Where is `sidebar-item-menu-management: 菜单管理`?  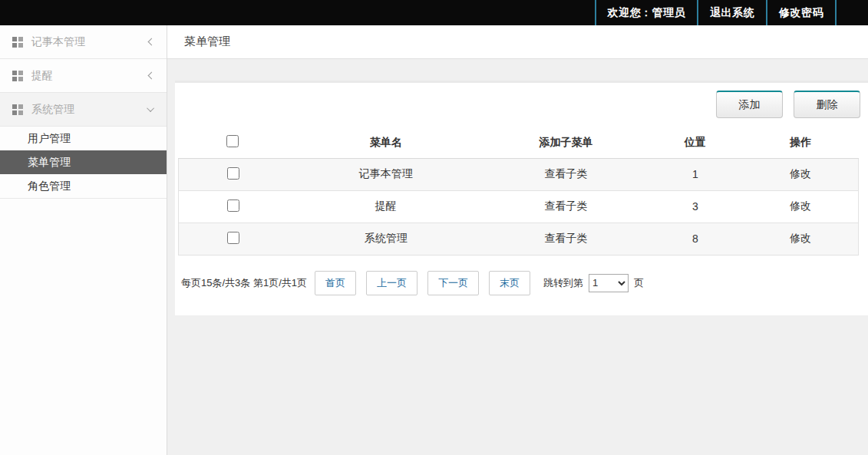 sidebar-item-menu-management: 菜单管理 is located at coordinates (83, 163).